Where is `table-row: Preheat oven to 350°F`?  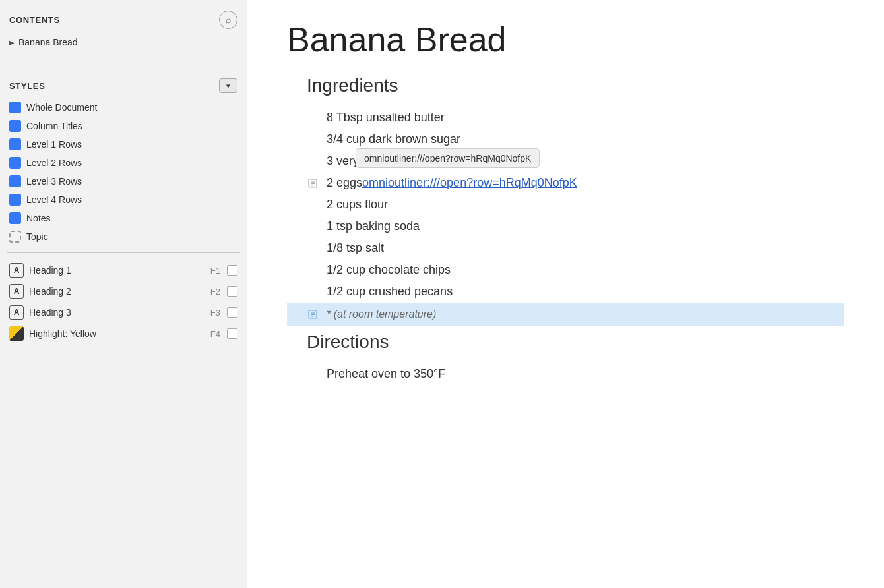
table-row: Preheat oven to 350°F is located at coordinates (566, 374).